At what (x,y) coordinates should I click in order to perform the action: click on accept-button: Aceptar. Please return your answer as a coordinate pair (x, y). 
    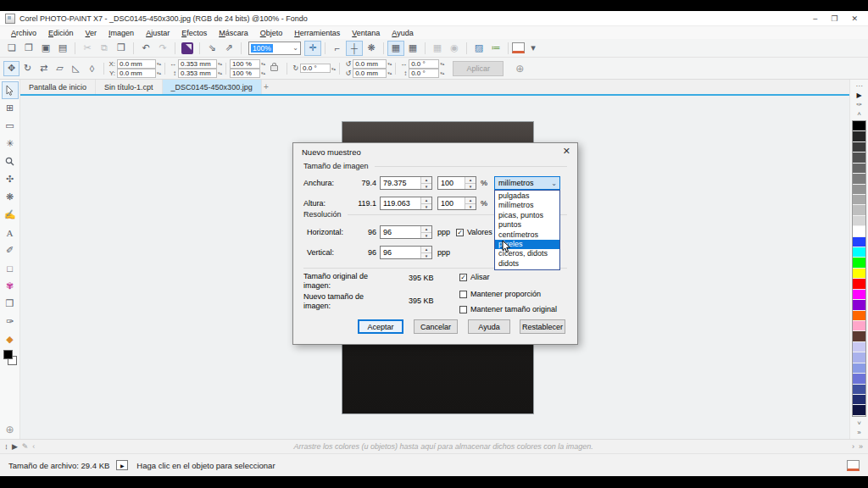
    Looking at the image, I should click on (381, 327).